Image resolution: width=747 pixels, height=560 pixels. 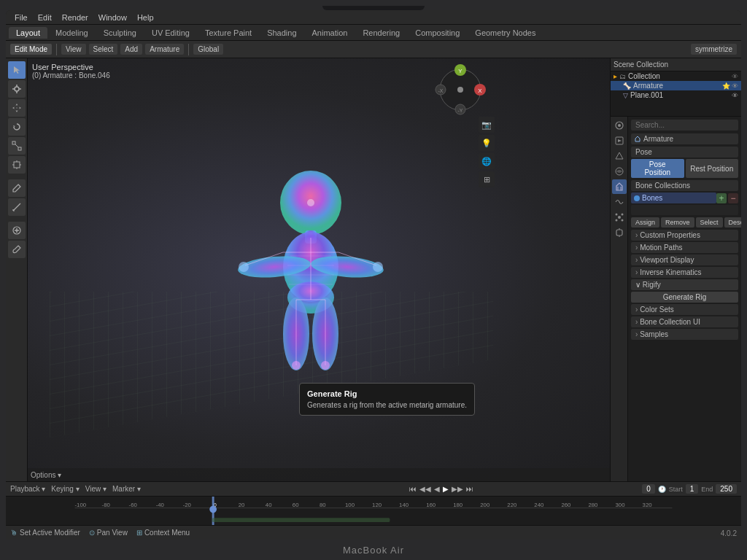 I want to click on bone-collection-ui-header: › Bone Collection UI, so click(x=684, y=322).